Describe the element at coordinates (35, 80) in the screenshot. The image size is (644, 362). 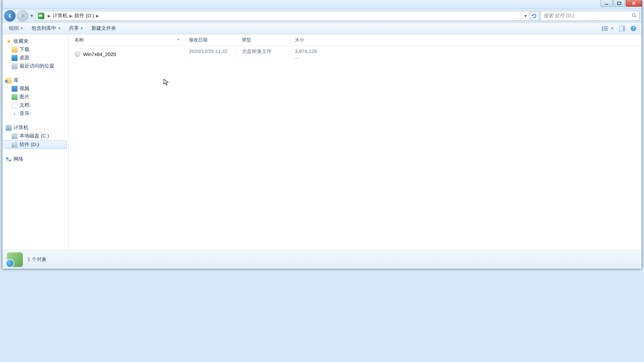
I see `sidebar-libraries: 库` at that location.